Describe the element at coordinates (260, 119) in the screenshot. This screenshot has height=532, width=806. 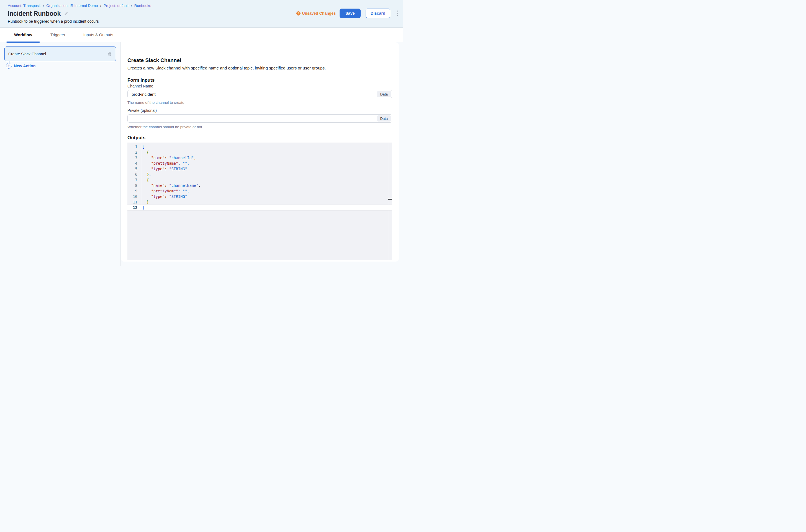
I see `field-private: Private (optional) Data Whether the chan…` at that location.